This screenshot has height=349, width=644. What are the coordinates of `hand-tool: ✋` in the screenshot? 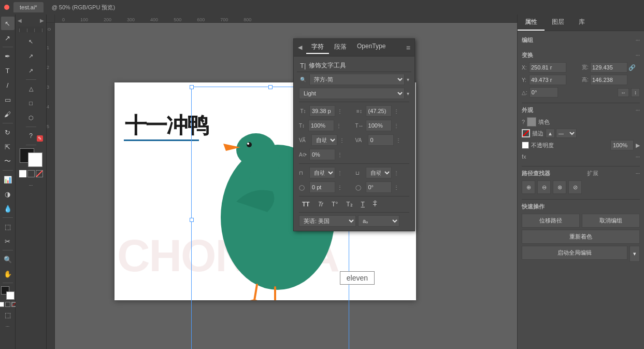 It's located at (8, 274).